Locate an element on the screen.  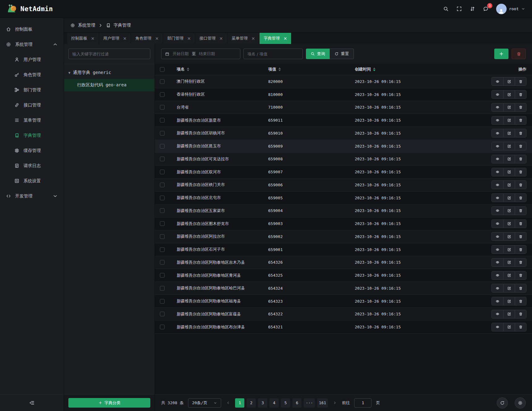
tab: 控制面板 × is located at coordinates (83, 38).